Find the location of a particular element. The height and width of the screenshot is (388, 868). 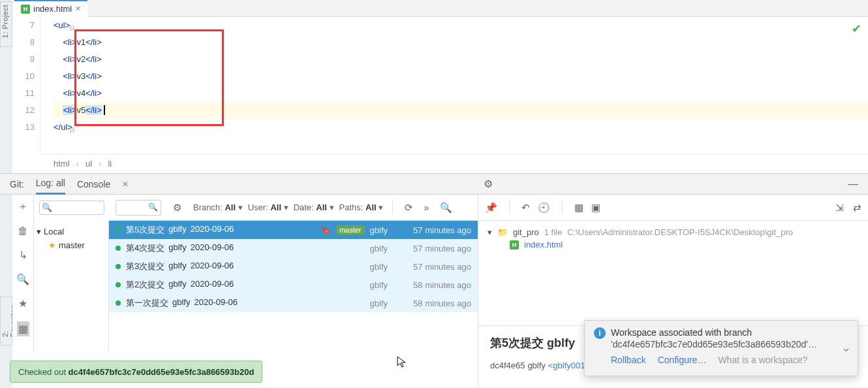

commit-row: 第一次提交 gblfy 2020-09-06 gblfy58 minutes a… is located at coordinates (294, 303).